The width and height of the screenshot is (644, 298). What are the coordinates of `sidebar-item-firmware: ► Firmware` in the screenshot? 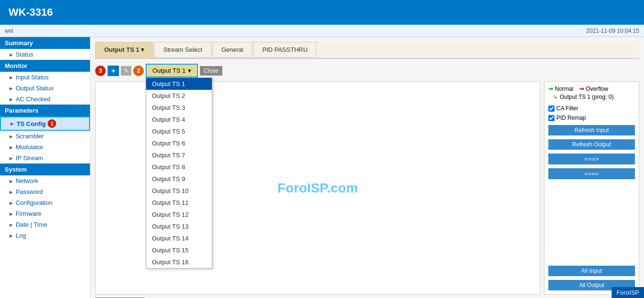 It's located at (45, 214).